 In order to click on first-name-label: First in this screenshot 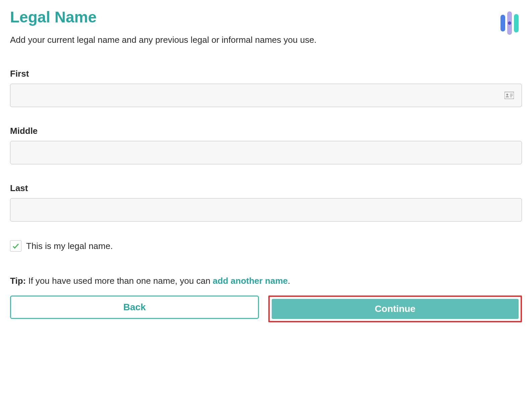, I will do `click(266, 74)`.